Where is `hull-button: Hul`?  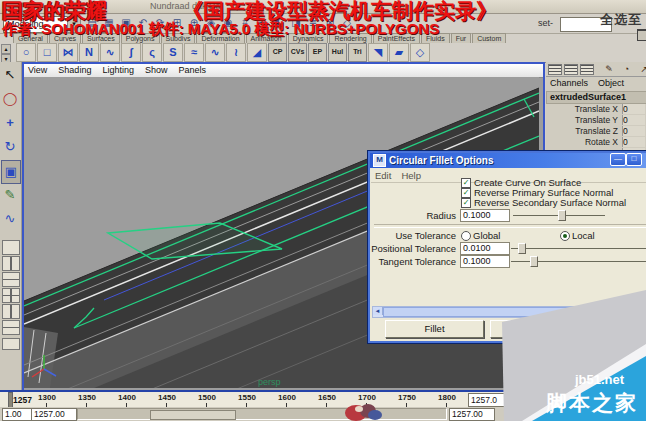 hull-button: Hul is located at coordinates (338, 52).